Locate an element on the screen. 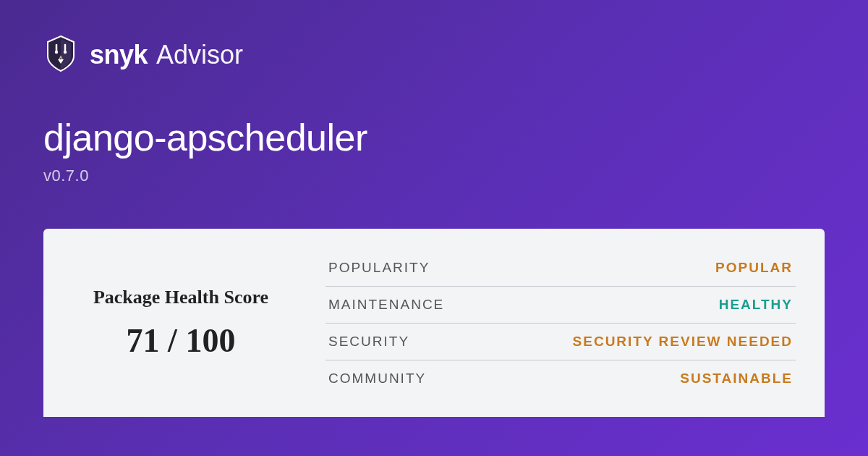 This screenshot has height=456, width=868. metric-row-popularity: POPULARITY POPULAR is located at coordinates (561, 268).